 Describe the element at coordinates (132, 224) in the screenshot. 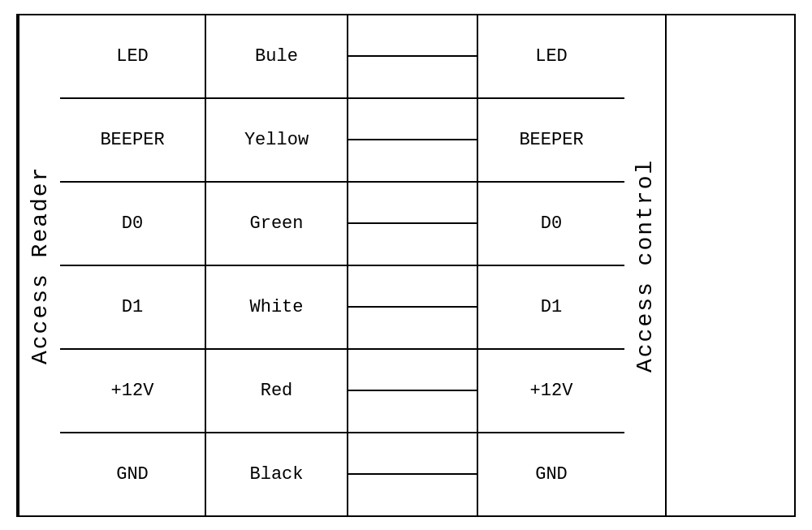

I see `left-signal-cell: D0` at that location.